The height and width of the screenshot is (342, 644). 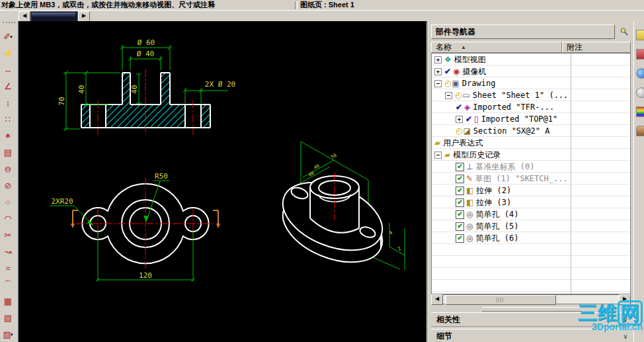 I want to click on arc-dimension-button: ◠, so click(x=8, y=218).